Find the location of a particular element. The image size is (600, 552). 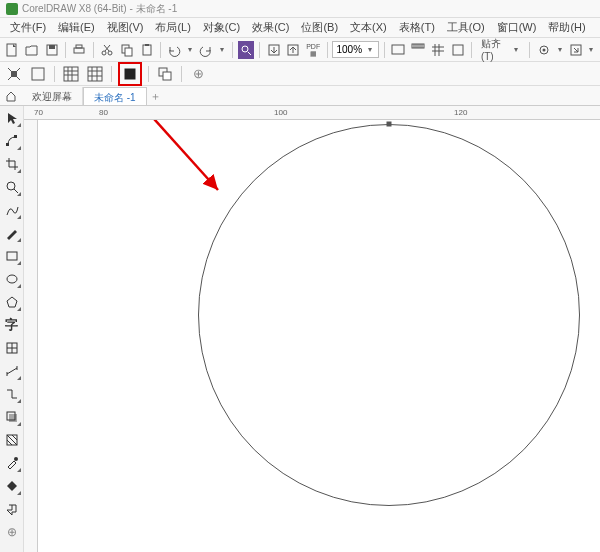

ruler-horizontal: 70 80 100 120 is located at coordinates (312, 113).